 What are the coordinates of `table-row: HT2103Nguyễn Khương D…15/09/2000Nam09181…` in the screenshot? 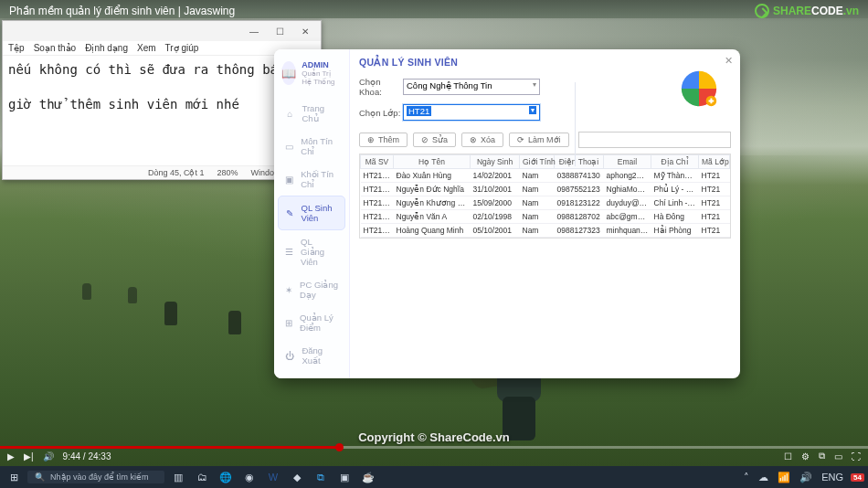 It's located at (545, 203).